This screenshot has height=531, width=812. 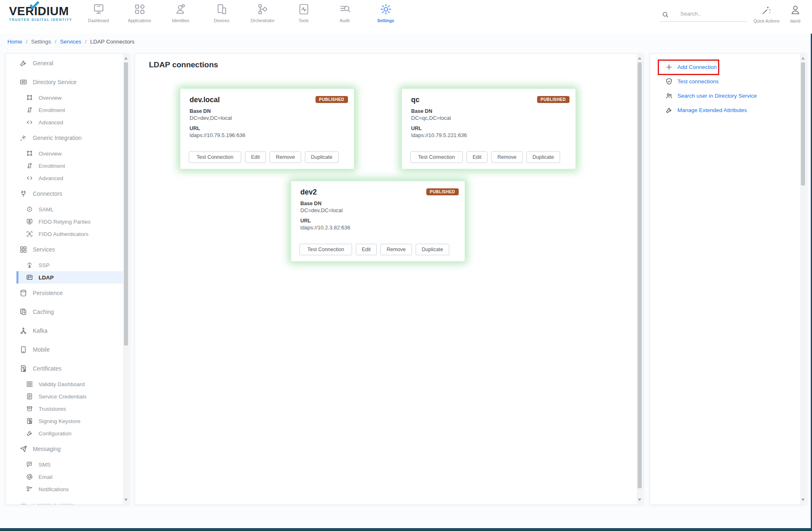 What do you see at coordinates (64, 465) in the screenshot?
I see `sidebar-item-sms: SMS` at bounding box center [64, 465].